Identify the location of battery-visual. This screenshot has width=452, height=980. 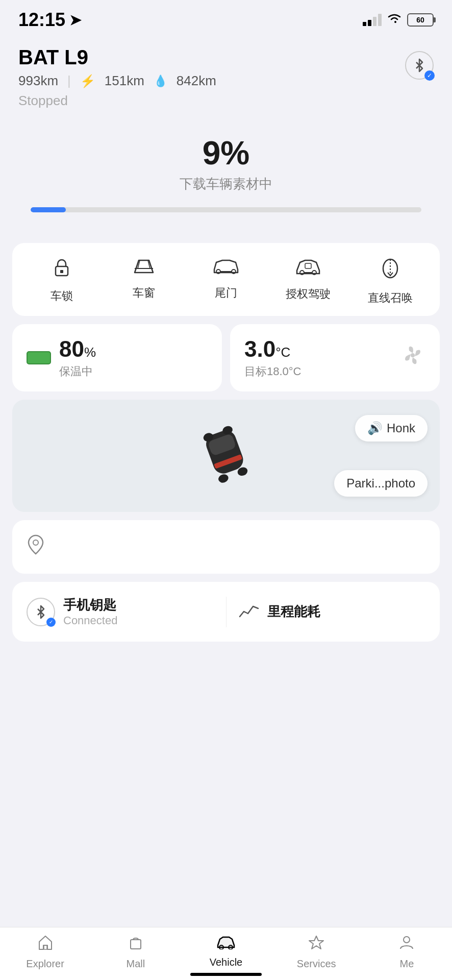
(39, 358).